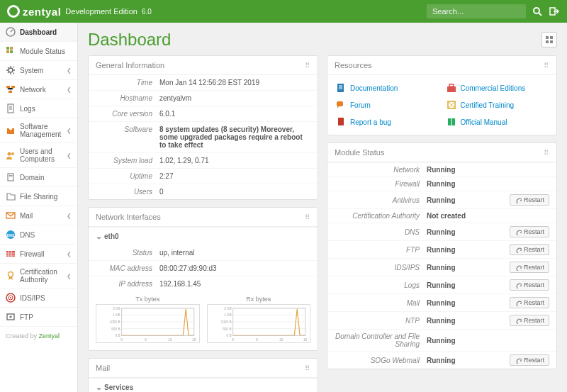 This screenshot has width=567, height=392. I want to click on sidebar-item-firewall: Firewall❮, so click(38, 254).